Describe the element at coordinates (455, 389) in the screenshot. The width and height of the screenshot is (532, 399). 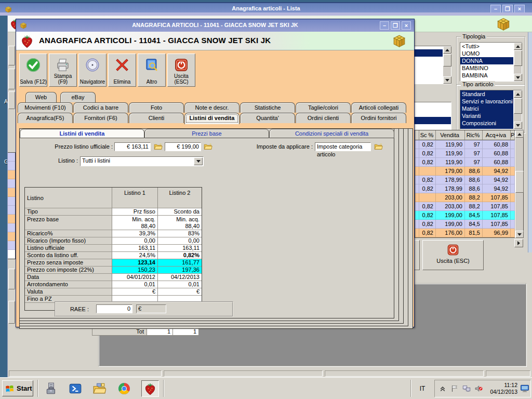
I see `flag-icon` at that location.